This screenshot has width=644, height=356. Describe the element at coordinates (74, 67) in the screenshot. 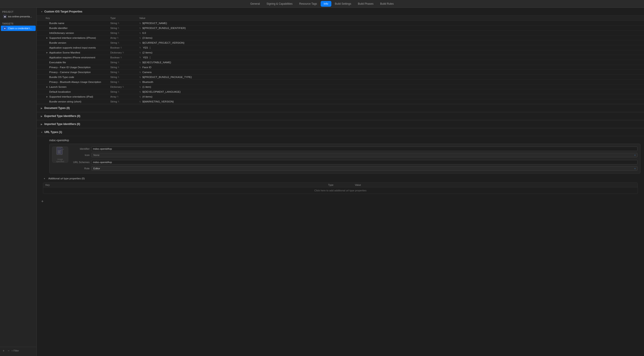

I see `col-key-9: Privacy - Face ID Usage Description` at that location.